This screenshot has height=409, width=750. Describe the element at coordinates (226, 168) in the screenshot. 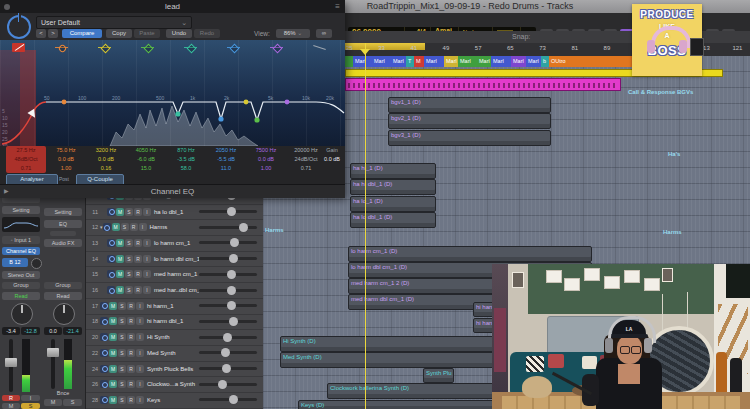

I see `band-q-value: 11.0` at that location.